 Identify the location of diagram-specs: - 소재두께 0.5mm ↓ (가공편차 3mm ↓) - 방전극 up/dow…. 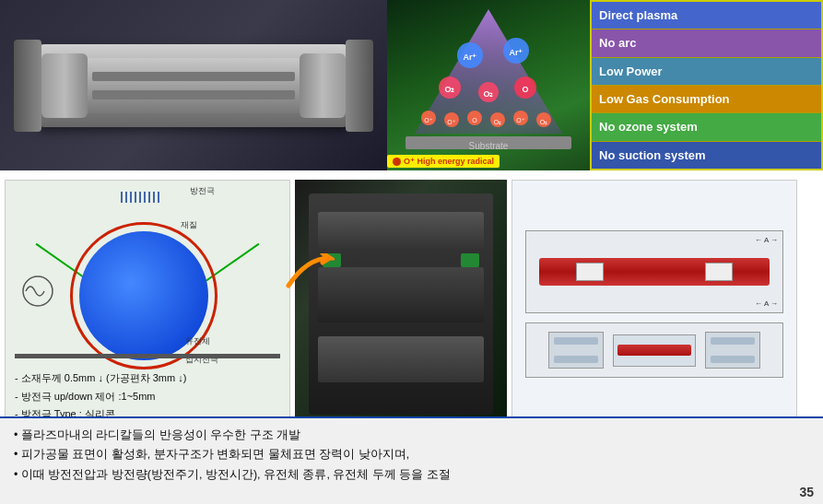
(149, 396).